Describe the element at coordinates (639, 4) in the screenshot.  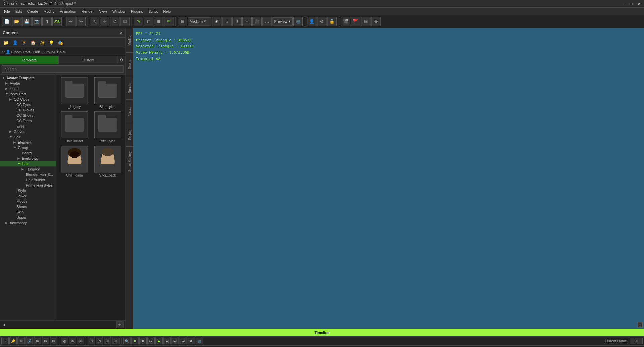
I see `close-btn: ✕` at that location.